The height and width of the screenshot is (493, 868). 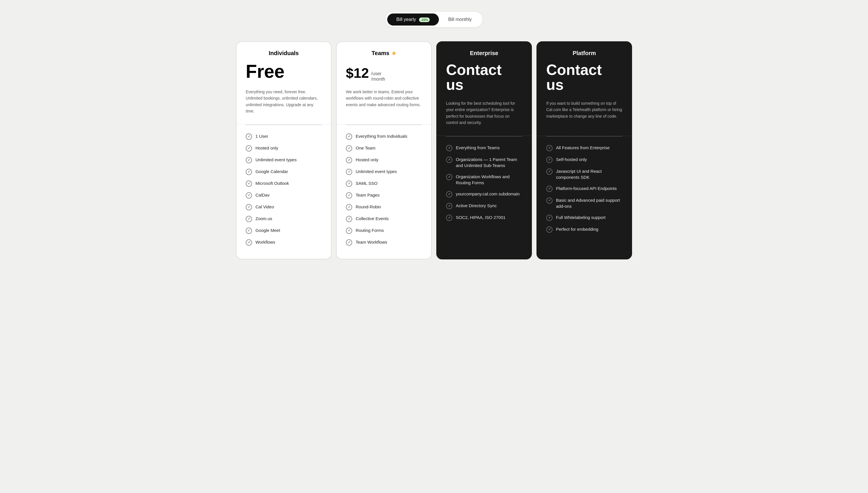 I want to click on feature-label: Microsoft Outlook, so click(x=272, y=183).